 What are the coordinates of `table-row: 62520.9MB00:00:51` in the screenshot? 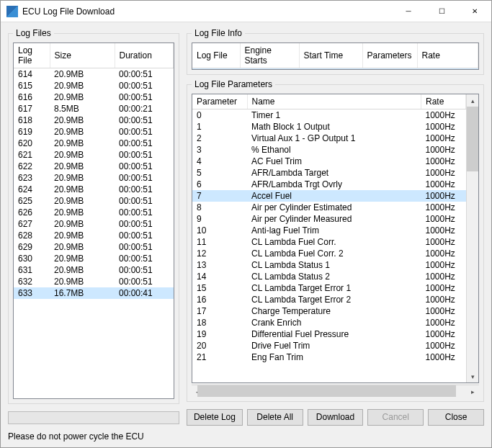 It's located at (94, 201).